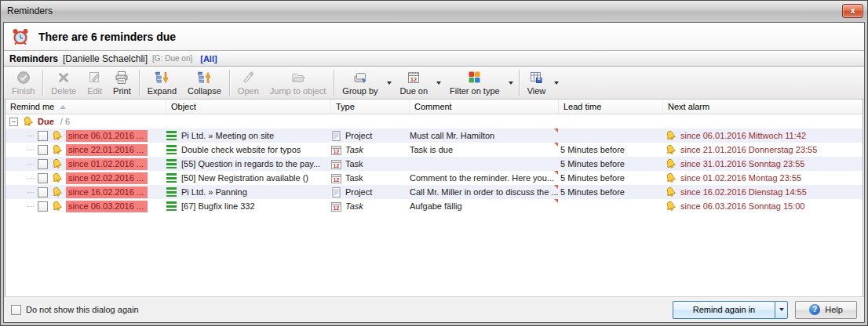 This screenshot has width=868, height=326. I want to click on remind-again-dropdown, so click(782, 310).